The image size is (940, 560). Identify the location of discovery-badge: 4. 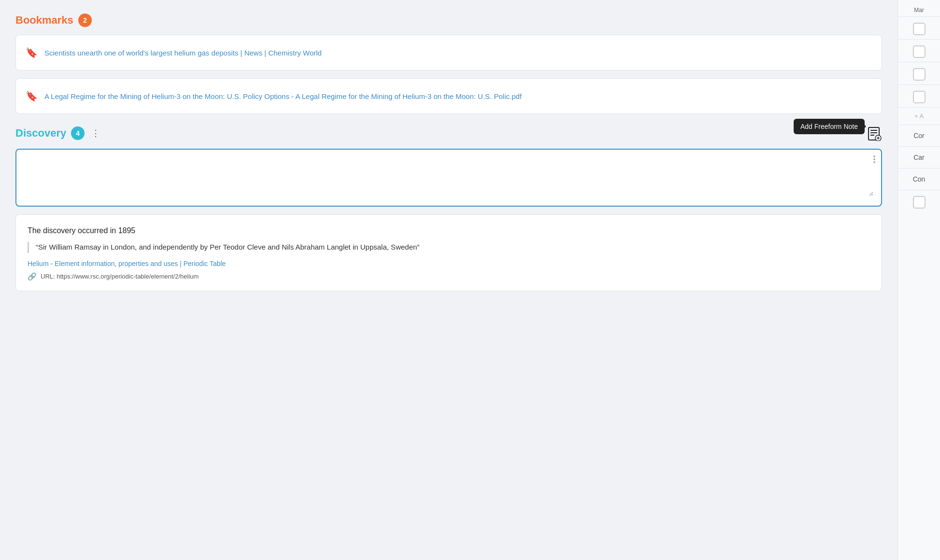
(78, 133).